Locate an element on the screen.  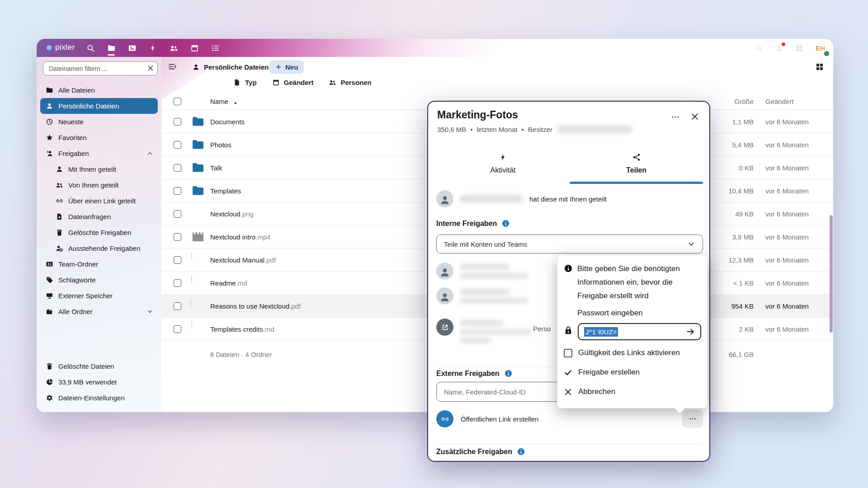
filter-chip: Personen is located at coordinates (350, 82).